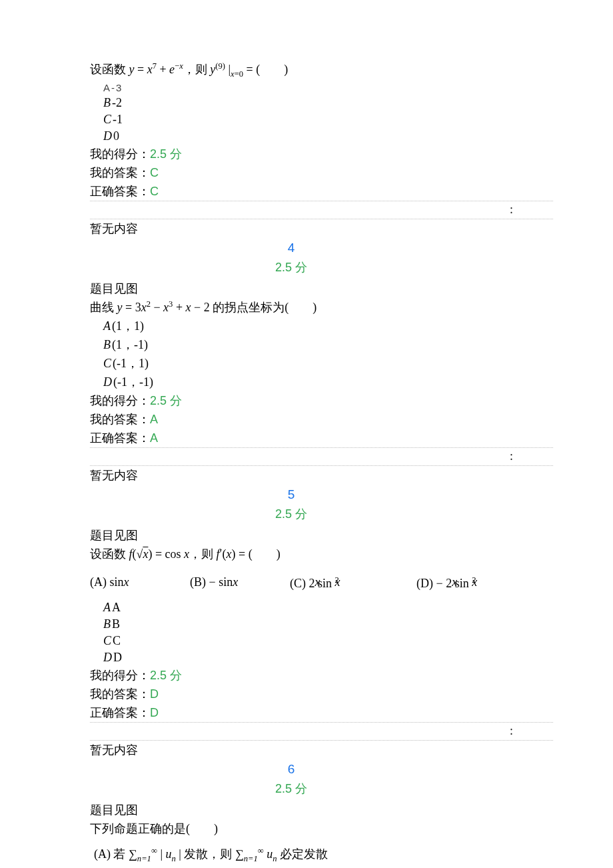  Describe the element at coordinates (321, 641) in the screenshot. I see `q5-option-c: CC` at that location.